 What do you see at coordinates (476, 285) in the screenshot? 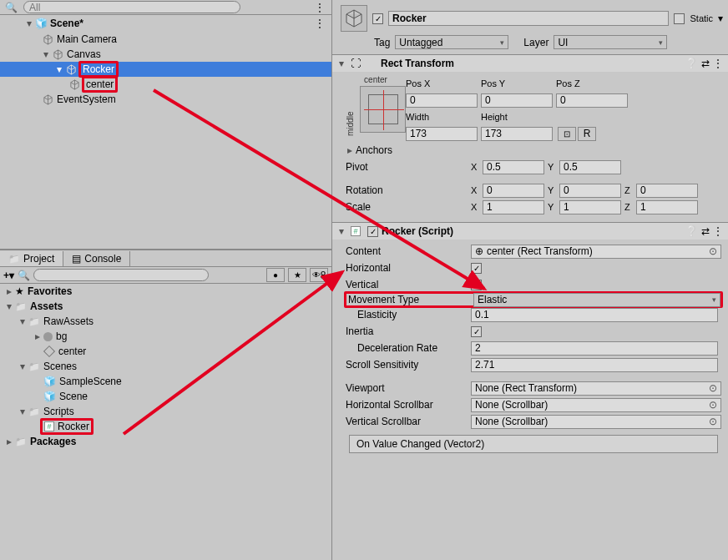
I see `vertical-checkbox` at bounding box center [476, 285].